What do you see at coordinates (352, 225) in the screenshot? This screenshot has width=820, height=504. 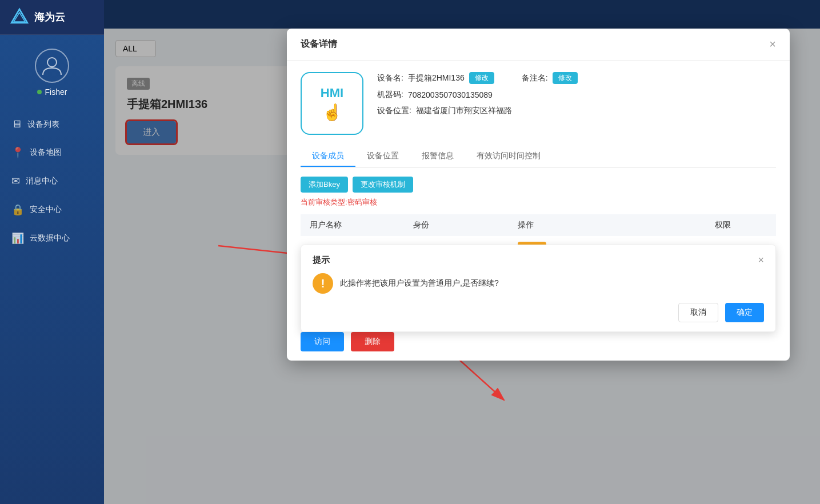 I see `col-username: 用户名称` at bounding box center [352, 225].